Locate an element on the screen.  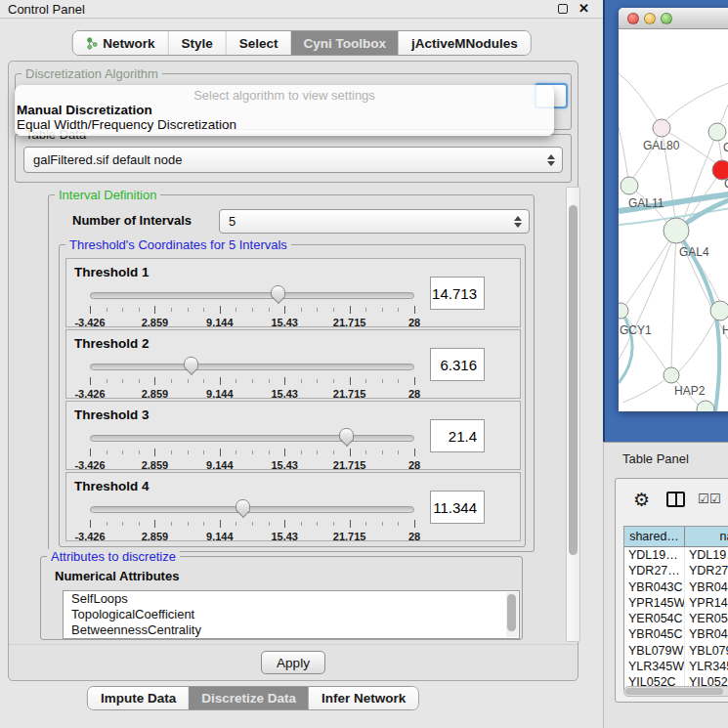
gear-icon: ⚙ is located at coordinates (641, 500).